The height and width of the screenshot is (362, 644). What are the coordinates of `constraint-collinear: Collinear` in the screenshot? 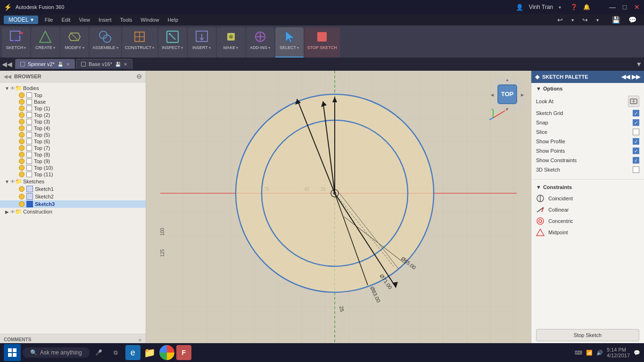 It's located at (587, 210).